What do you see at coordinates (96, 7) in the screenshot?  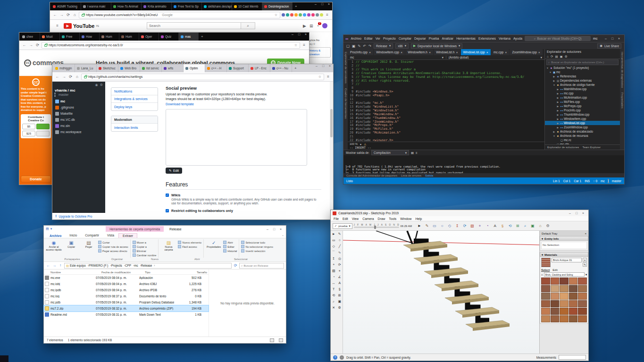 I see `browser-tab: I wanna maki` at bounding box center [96, 7].